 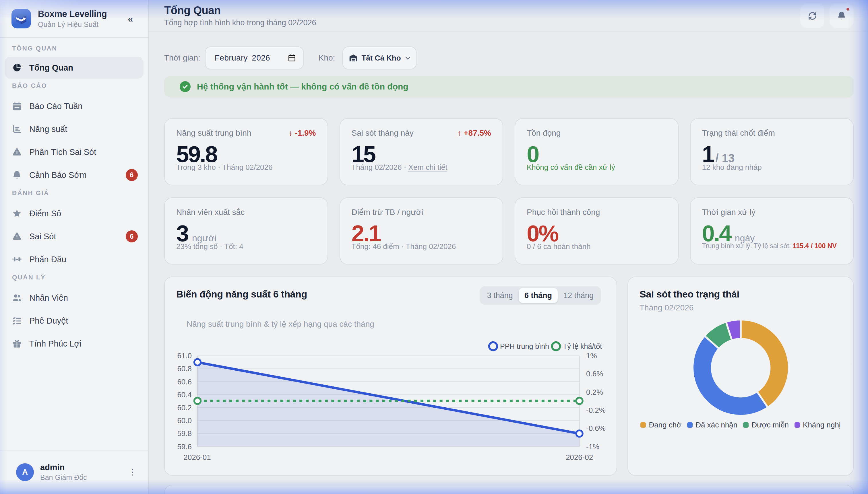 What do you see at coordinates (185, 368) in the screenshot?
I see `svg-text: 60.8` at bounding box center [185, 368].